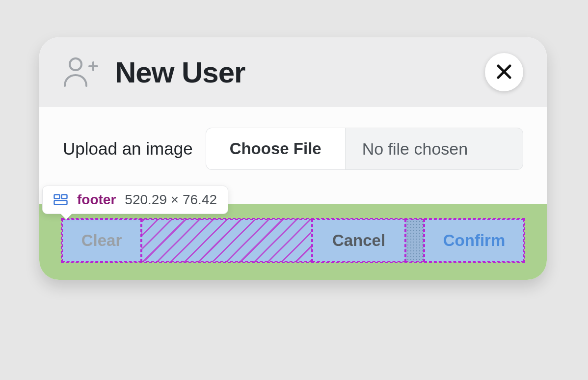  What do you see at coordinates (364, 149) in the screenshot?
I see `file-input: Choose File No file chosen` at bounding box center [364, 149].